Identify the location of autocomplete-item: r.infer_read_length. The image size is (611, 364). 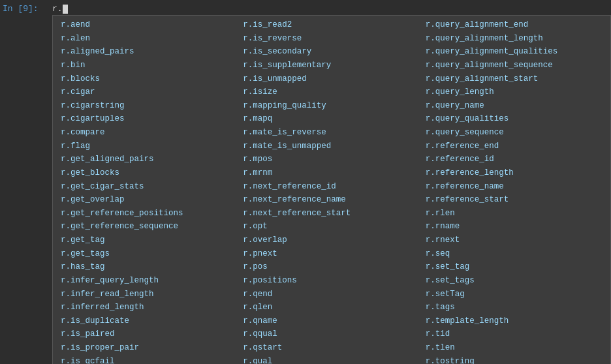
(149, 295).